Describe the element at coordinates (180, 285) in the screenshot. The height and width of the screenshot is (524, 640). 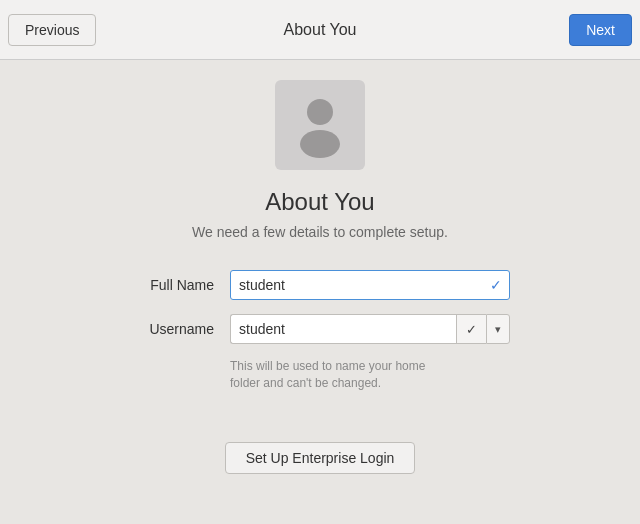
I see `full-name-label: Full Name` at that location.